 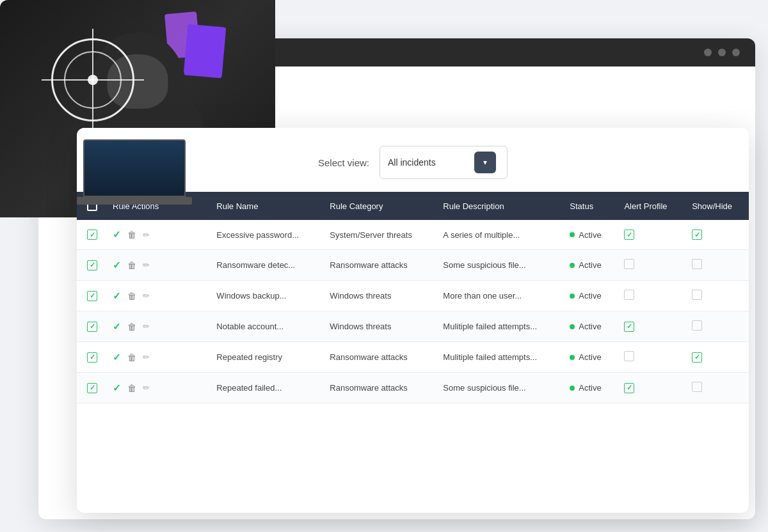 I want to click on table-row: ✓ ✓ 🗑 ✏ Excessive password...System/Serv…, so click(x=413, y=235).